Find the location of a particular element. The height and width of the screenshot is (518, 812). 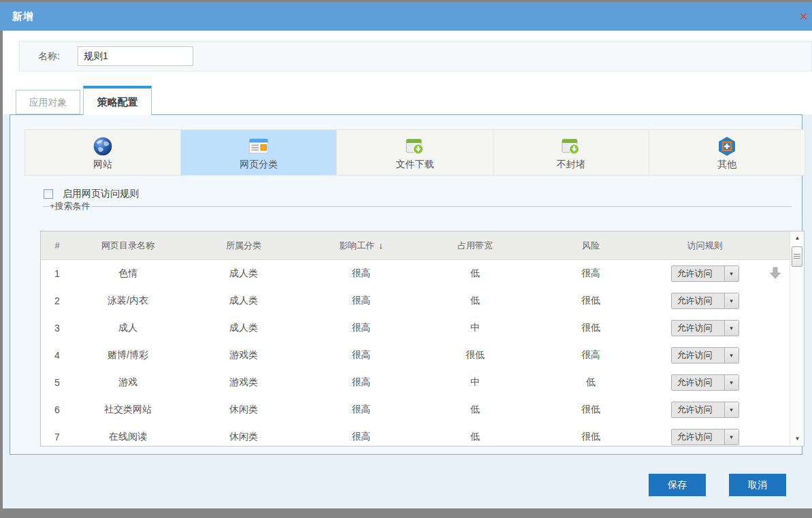

enable-rule-label: 启用网页访问规则 is located at coordinates (101, 194).